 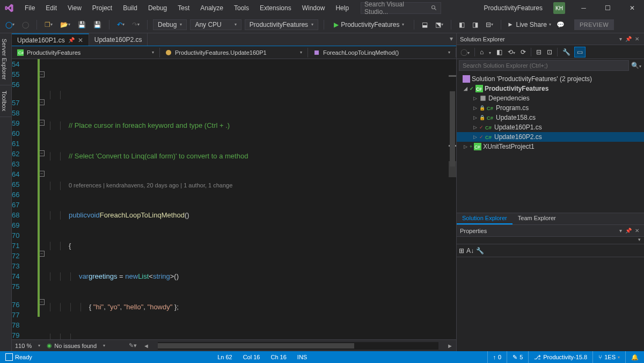 What do you see at coordinates (72, 346) in the screenshot?
I see `error-indicator: ◉No issues found` at bounding box center [72, 346].